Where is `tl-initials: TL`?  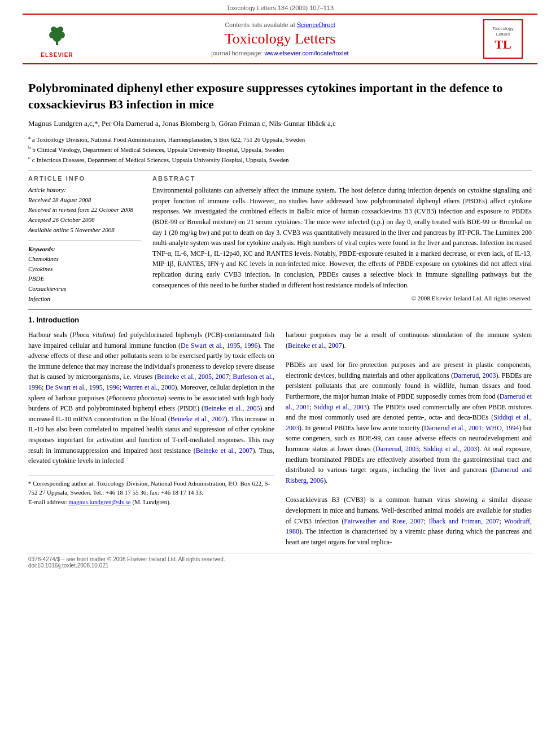 tl-initials: TL is located at coordinates (502, 45).